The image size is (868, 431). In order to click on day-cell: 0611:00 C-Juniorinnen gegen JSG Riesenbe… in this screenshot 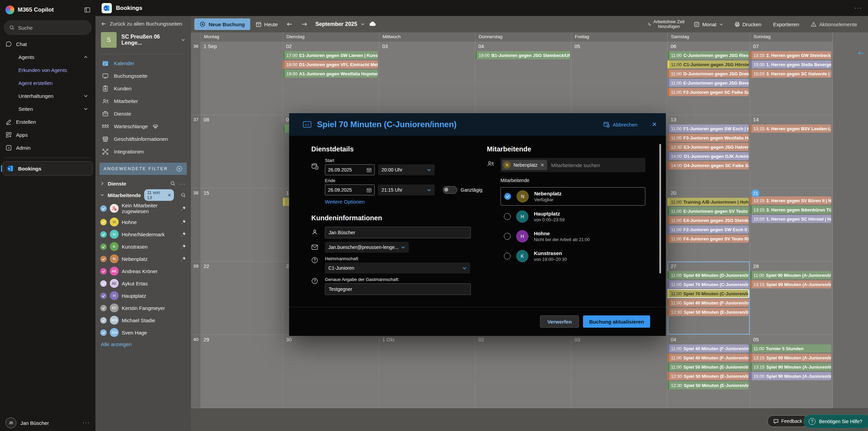, I will do `click(709, 78)`.